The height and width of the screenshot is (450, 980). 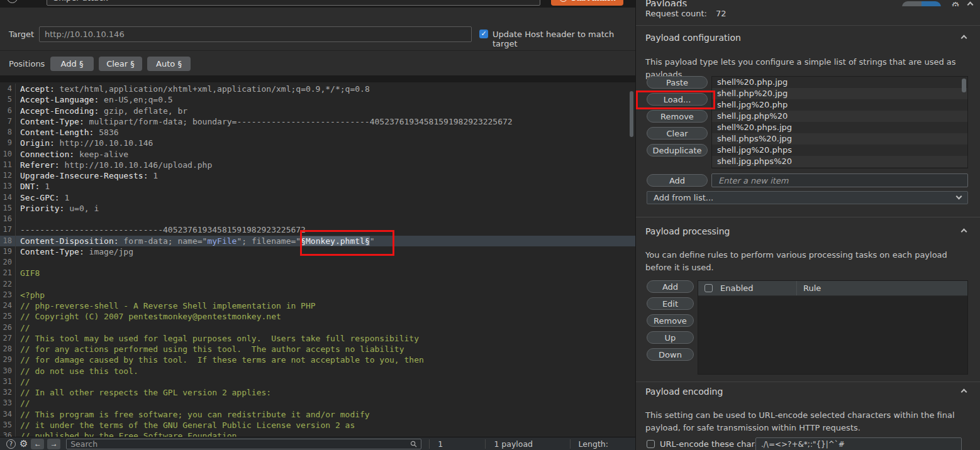 I want to click on editor-line-14: 14Sec-GPC: 1, so click(x=318, y=197).